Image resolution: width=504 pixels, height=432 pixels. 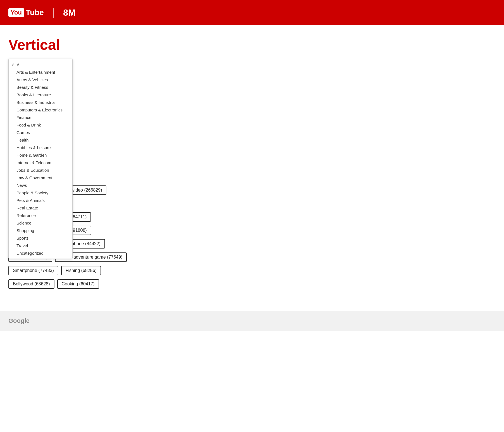 I want to click on footer: Google, so click(x=252, y=321).